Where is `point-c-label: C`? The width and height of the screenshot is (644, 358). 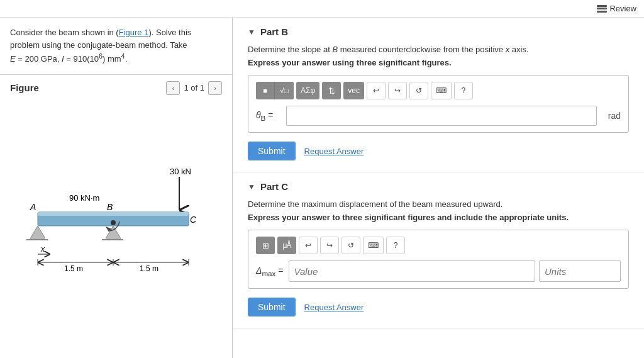
point-c-label: C is located at coordinates (194, 220).